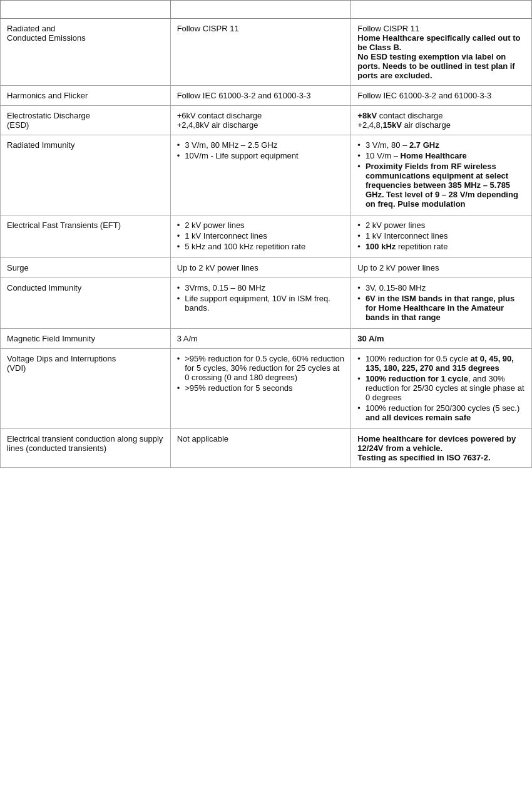  I want to click on row-col2-0: Follow CISPR 11, so click(260, 53).